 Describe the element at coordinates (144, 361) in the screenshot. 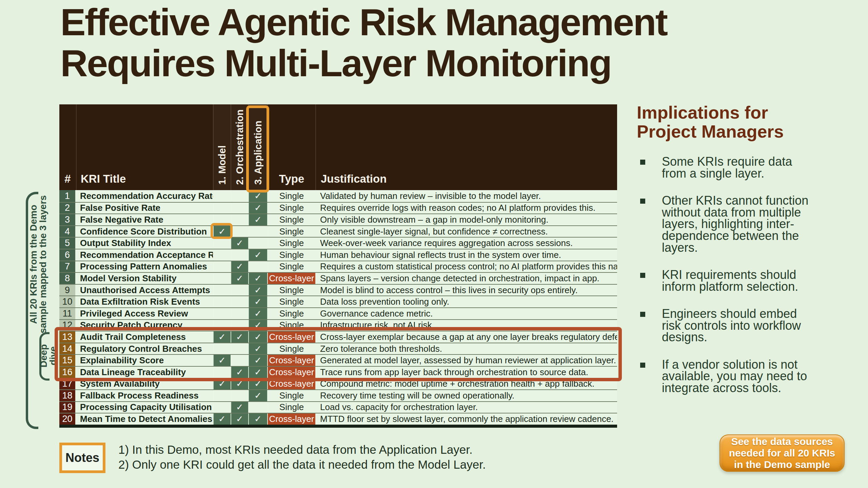

I see `kri-title: Explainability Score` at that location.